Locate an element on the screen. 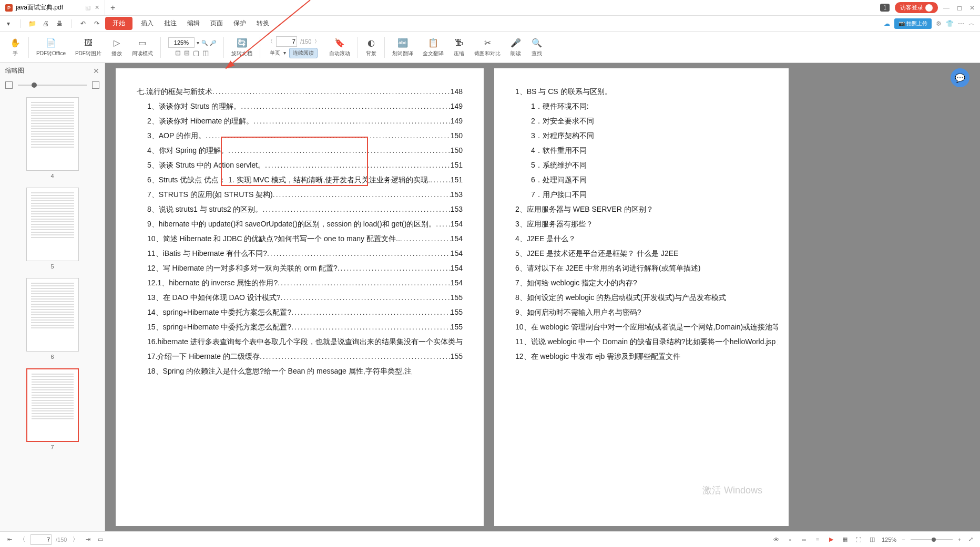  menu-dropdown-icon: ▾ is located at coordinates (8, 24).